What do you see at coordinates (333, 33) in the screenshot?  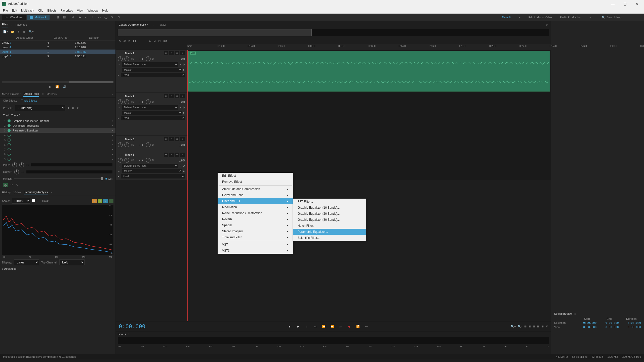 I see `timeline-overview` at bounding box center [333, 33].